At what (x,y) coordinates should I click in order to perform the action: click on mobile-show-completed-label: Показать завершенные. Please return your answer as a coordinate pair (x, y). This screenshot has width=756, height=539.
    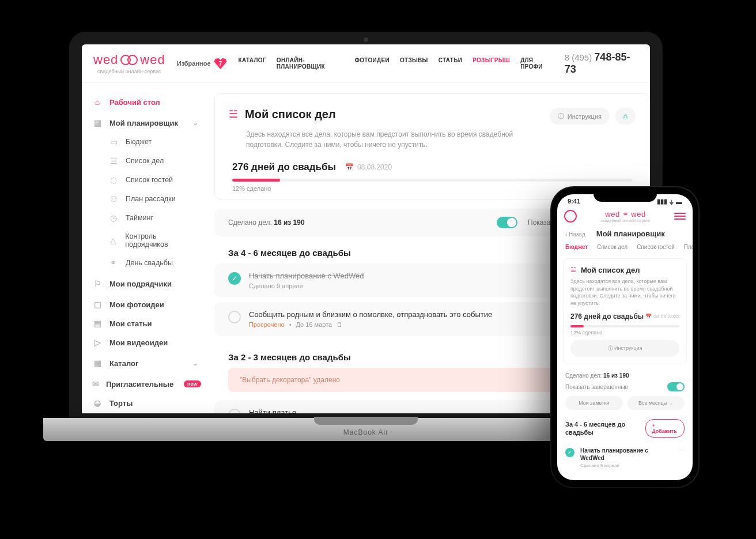
    Looking at the image, I should click on (597, 387).